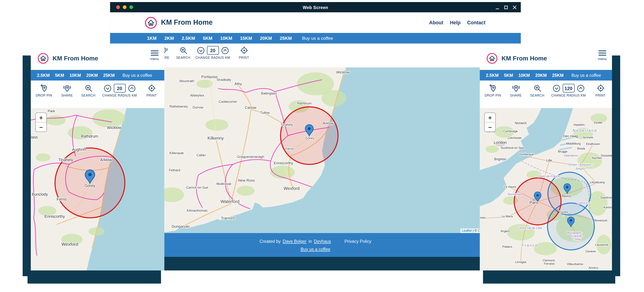 Image resolution: width=644 pixels, height=292 pixels. What do you see at coordinates (316, 56) in the screenshot?
I see `map-toolbar: DROP PIN SHARE SEARCH CHANGE RADIUS KM` at bounding box center [316, 56].